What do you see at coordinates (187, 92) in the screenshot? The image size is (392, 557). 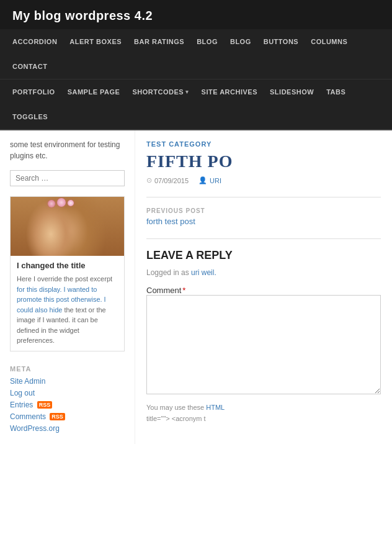 I see `chevron-down-icon: ▾` at bounding box center [187, 92].